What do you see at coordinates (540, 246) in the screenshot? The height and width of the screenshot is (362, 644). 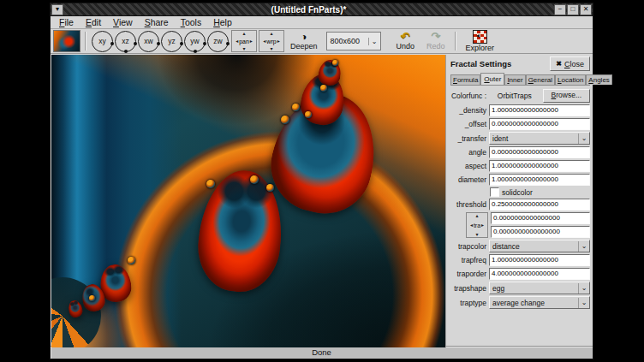 I see `trapcolor-dropdown: distance⌄` at bounding box center [540, 246].